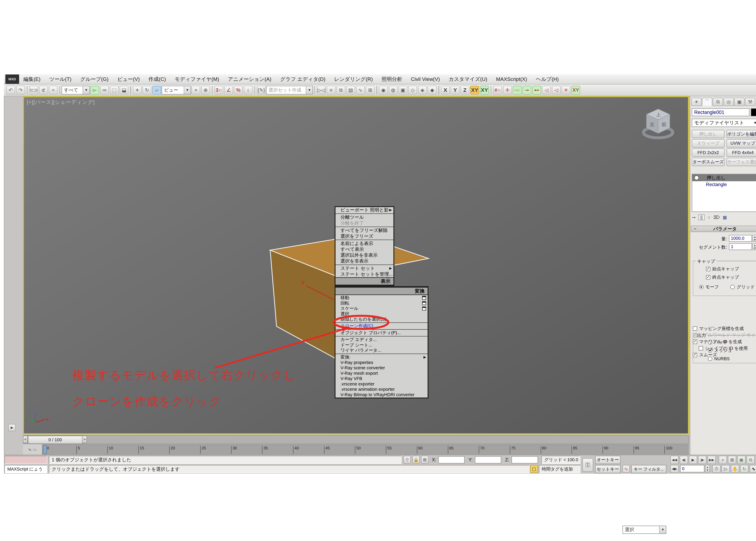 The height and width of the screenshot is (541, 756). I want to click on time-slider-track, so click(356, 440).